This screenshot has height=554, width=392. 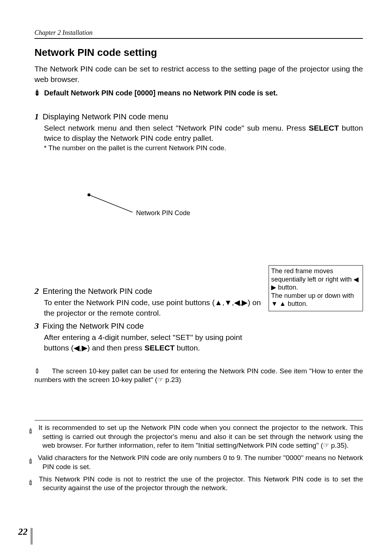 I want to click on step-3: 3 Fixing the Network PIN code After ente…, so click(x=148, y=337).